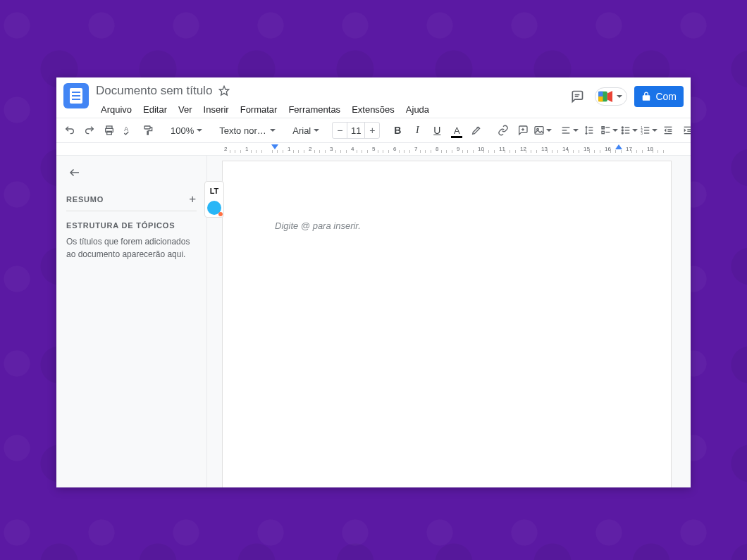 Image resolution: width=747 pixels, height=560 pixels. What do you see at coordinates (154, 91) in the screenshot?
I see `document-title: Documento sem título` at bounding box center [154, 91].